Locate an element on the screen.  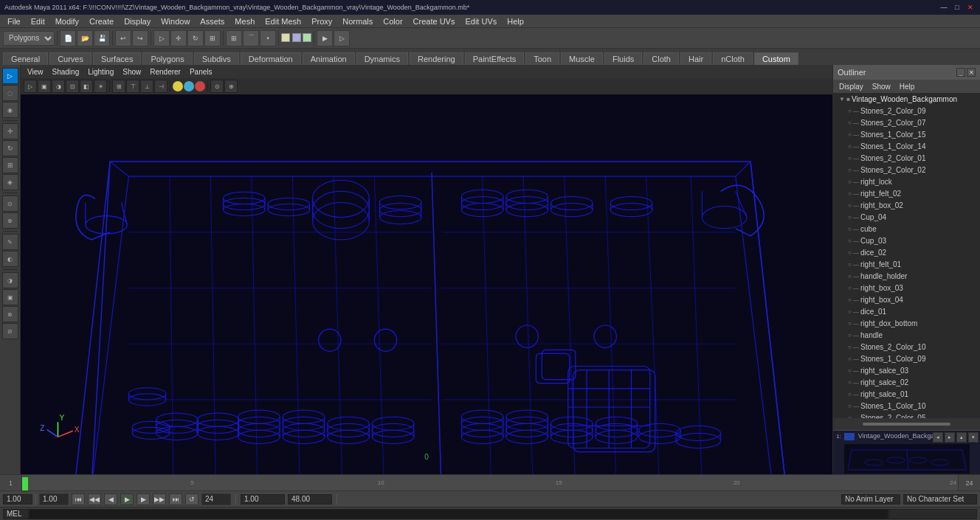
tab-surfaces: Surfaces is located at coordinates (117, 59).